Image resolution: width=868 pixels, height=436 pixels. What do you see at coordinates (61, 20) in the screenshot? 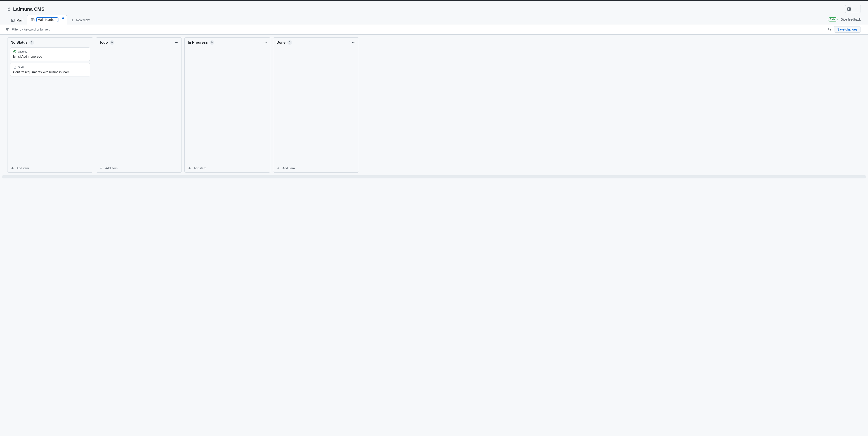
I see `tab-options` at bounding box center [61, 20].